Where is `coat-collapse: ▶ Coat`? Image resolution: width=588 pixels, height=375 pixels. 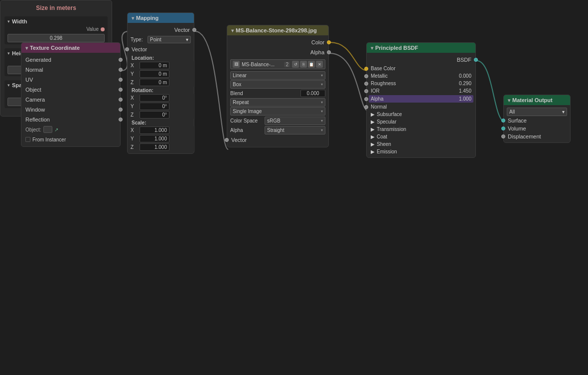 coat-collapse: ▶ Coat is located at coordinates (421, 136).